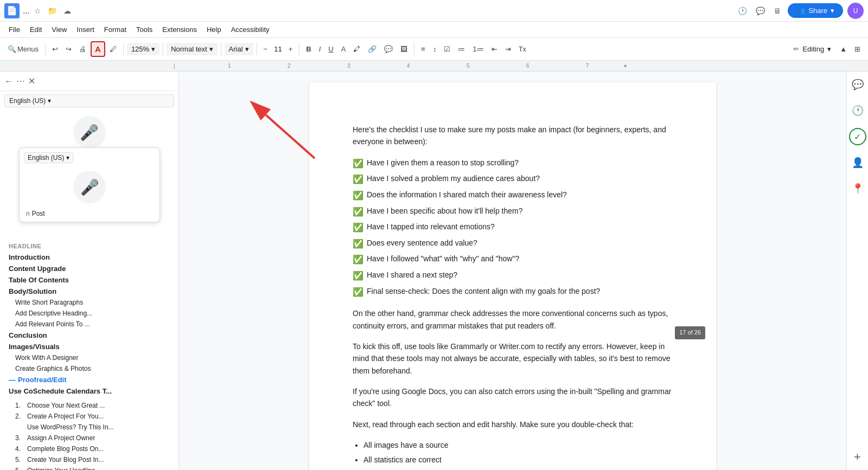 This screenshot has width=868, height=470. Describe the element at coordinates (858, 137) in the screenshot. I see `right-spellcheck-button: ✓` at that location.